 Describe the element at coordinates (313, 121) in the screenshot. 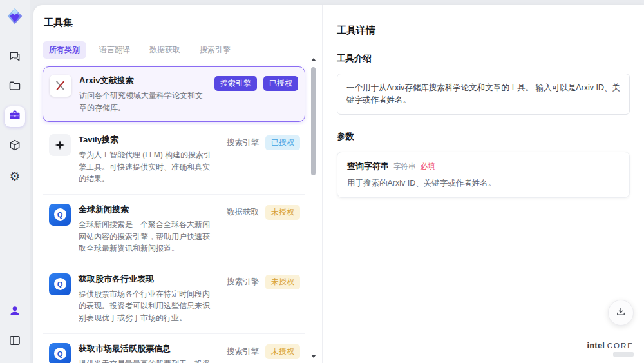

I see `scrollbar-thumb` at that location.